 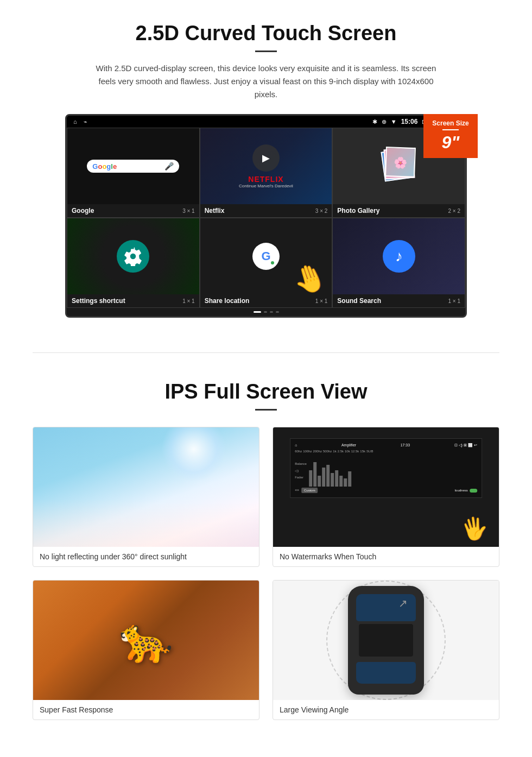 I want to click on section2-divider, so click(x=266, y=409).